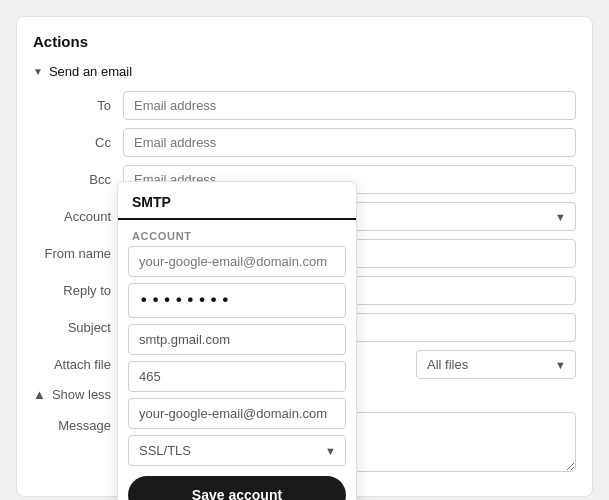 The width and height of the screenshot is (609, 500). What do you see at coordinates (237, 300) in the screenshot?
I see `popup-password-field` at bounding box center [237, 300].